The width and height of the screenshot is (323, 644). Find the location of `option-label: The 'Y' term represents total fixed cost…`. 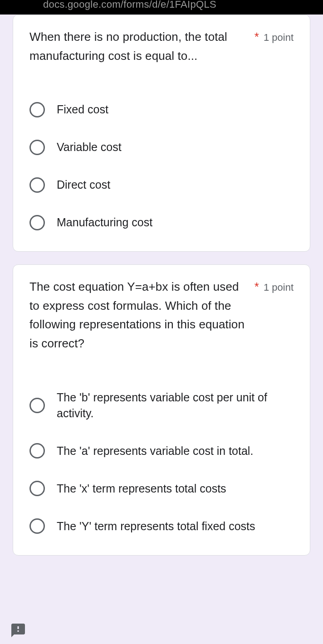

option-label: The 'Y' term represents total fixed cost… is located at coordinates (156, 526).